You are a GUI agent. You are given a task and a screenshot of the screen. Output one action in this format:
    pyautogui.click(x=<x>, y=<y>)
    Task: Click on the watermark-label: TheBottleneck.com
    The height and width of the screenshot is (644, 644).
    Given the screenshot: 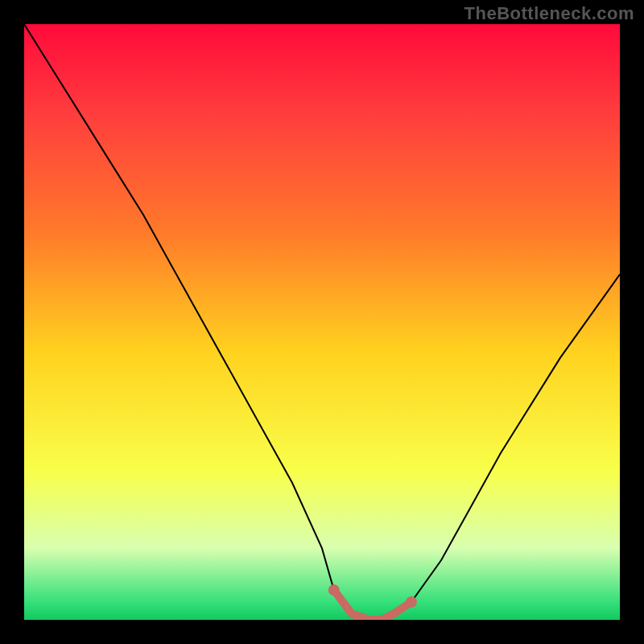 What is the action you would take?
    pyautogui.click(x=549, y=14)
    